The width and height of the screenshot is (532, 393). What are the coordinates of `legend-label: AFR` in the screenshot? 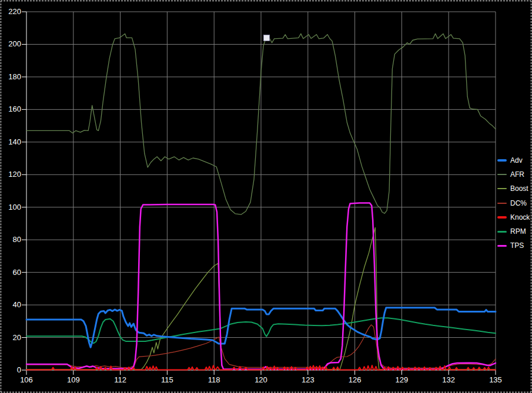 It's located at (517, 174).